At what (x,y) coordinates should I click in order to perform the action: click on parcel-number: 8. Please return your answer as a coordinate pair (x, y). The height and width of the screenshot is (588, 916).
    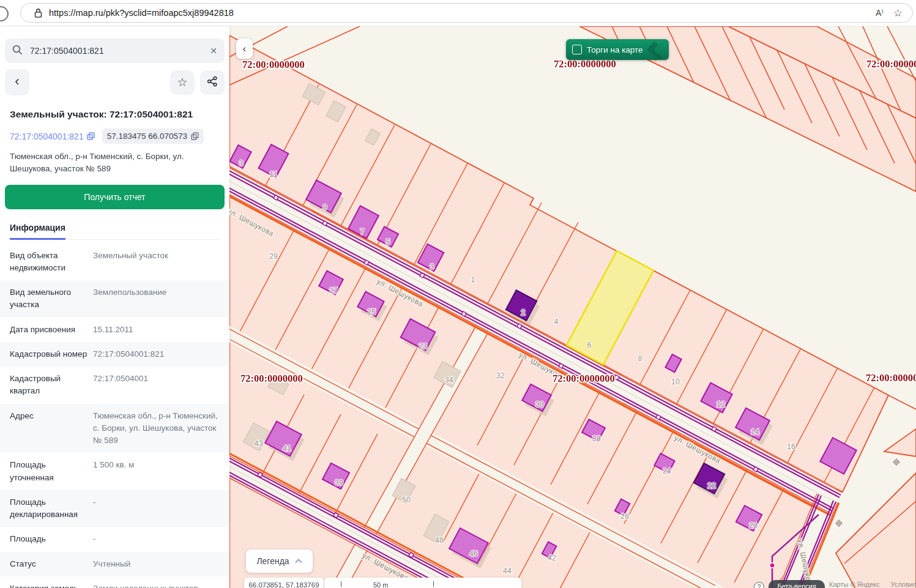
    Looking at the image, I should click on (640, 359).